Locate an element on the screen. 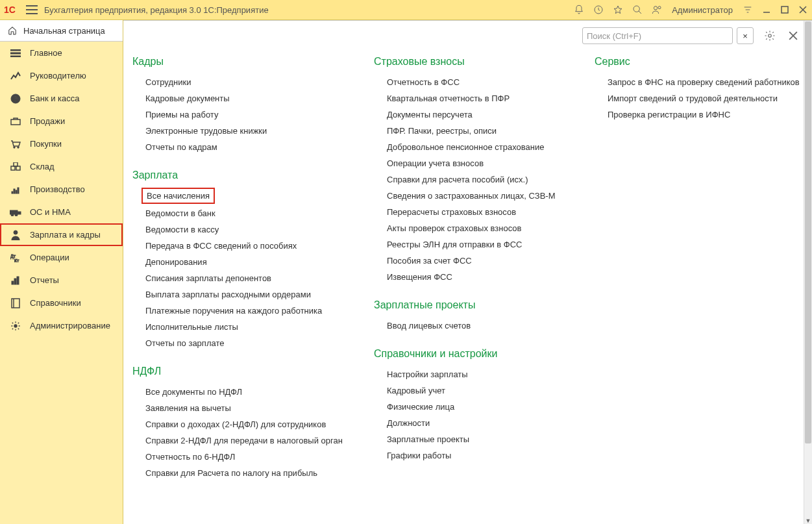 The image size is (812, 524). sidebar-item-label: Зарплата и кадры is located at coordinates (65, 235).